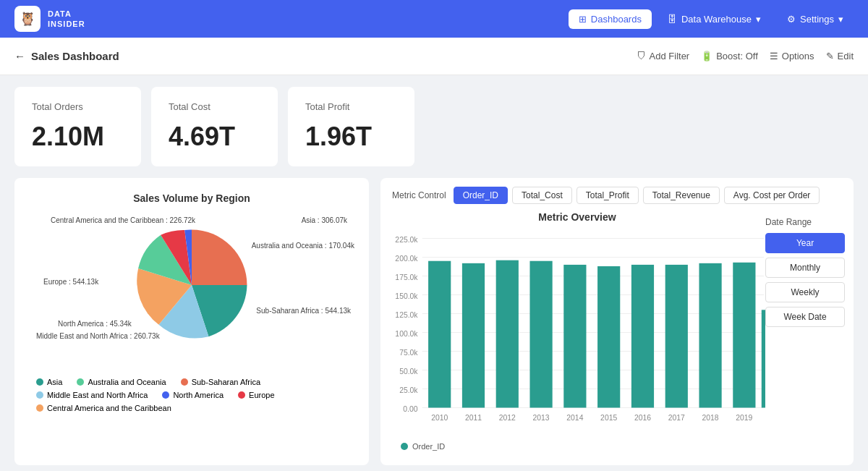  I want to click on date-range-panel: Date Range Year Monthly Weekly Week Date, so click(805, 334).